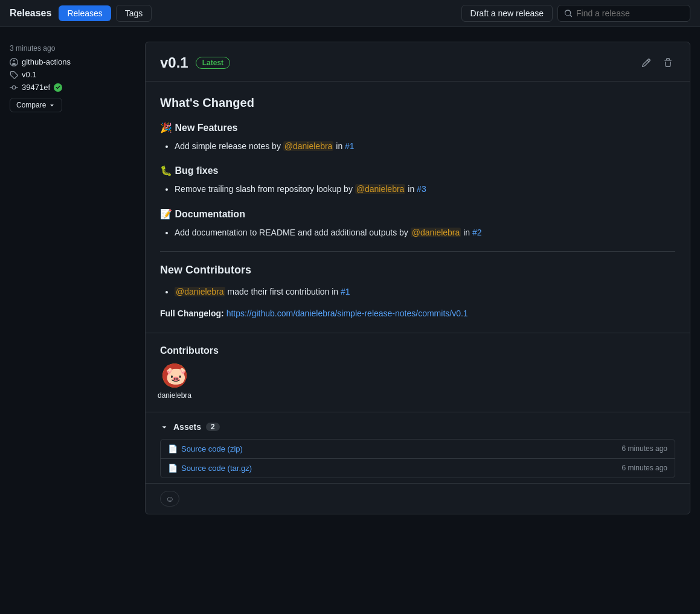 Image resolution: width=700 pixels, height=614 pixels. I want to click on asset-targz-link: 📄 Source code (tar.gz), so click(210, 468).